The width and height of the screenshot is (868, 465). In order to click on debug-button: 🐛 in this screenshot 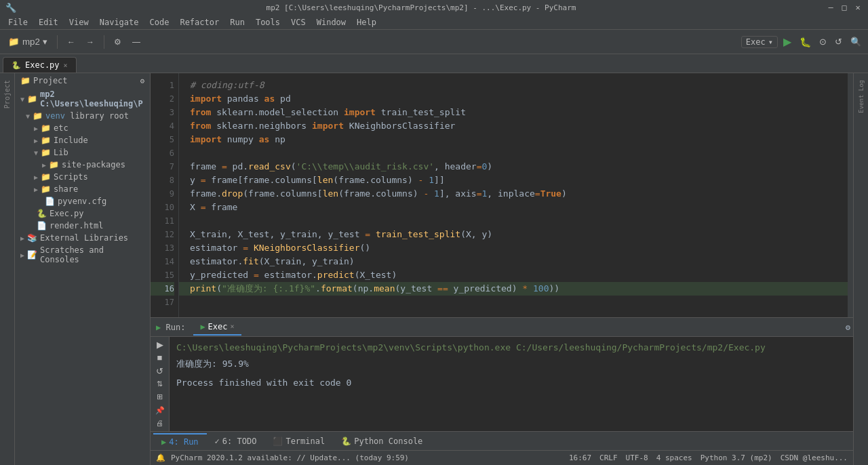, I will do `click(806, 42)`.